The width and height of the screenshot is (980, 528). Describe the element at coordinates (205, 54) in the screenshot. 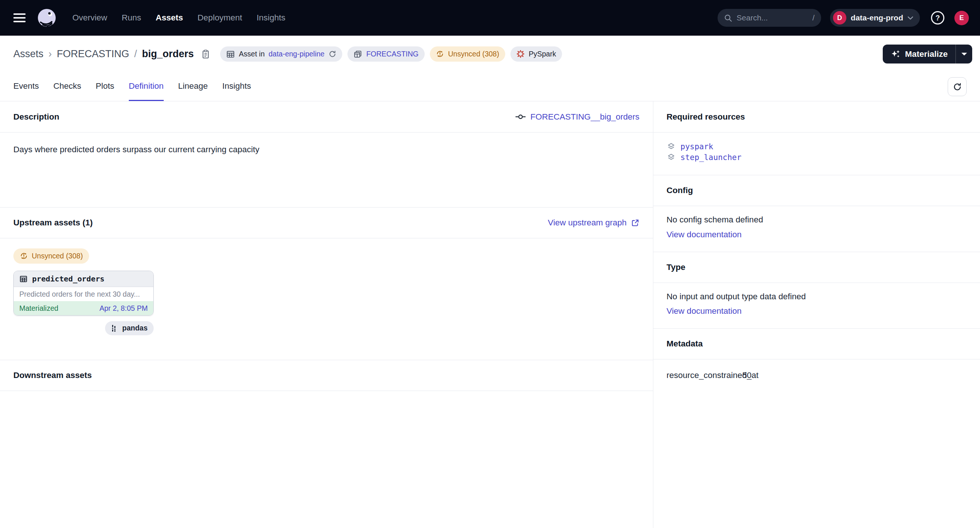

I see `copy-button` at that location.